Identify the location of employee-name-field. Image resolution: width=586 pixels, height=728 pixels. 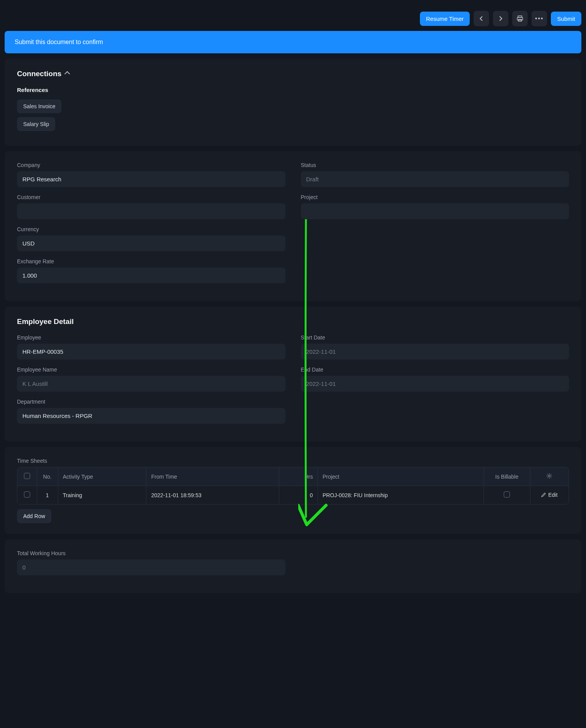
(151, 384).